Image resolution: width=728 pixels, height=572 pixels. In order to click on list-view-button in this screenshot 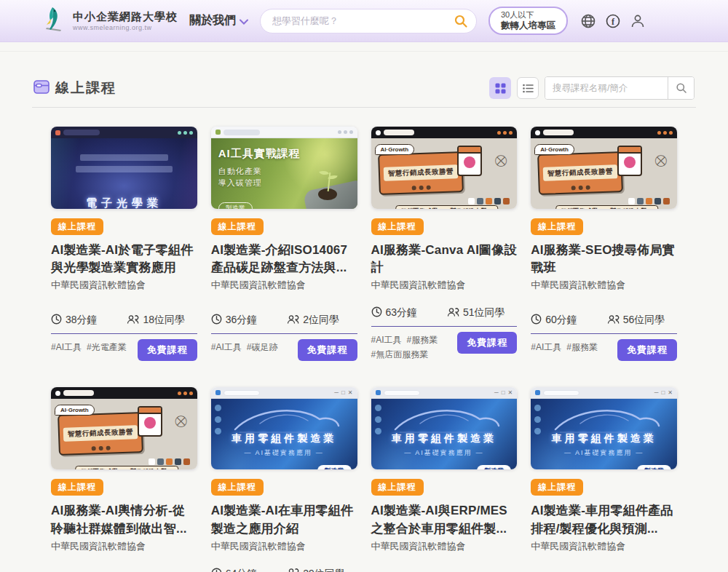, I will do `click(528, 88)`.